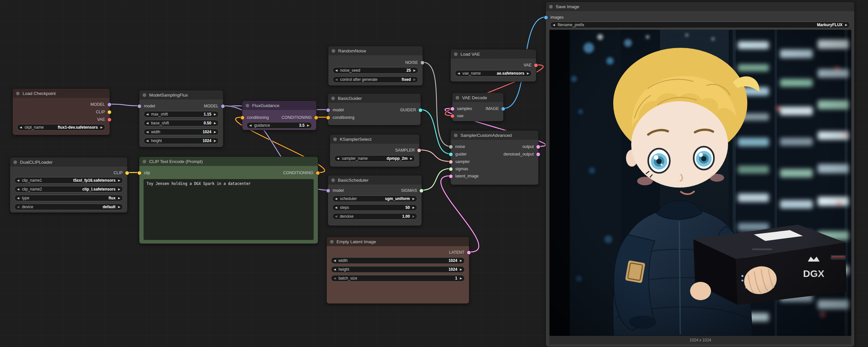 The height and width of the screenshot is (347, 868). Describe the element at coordinates (375, 200) in the screenshot. I see `node-basic-scheduler: BasicSchedulermodelSIGMAS◀schedulersgm_u…` at that location.